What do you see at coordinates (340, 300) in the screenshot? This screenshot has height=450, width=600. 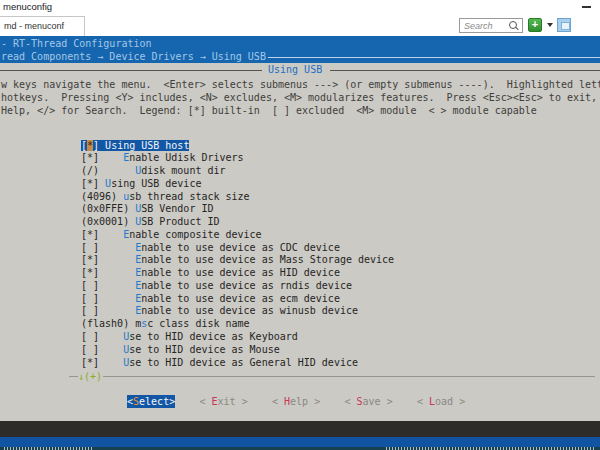 I see `menu-item: [ ] Enable to use device as ecm device` at bounding box center [340, 300].